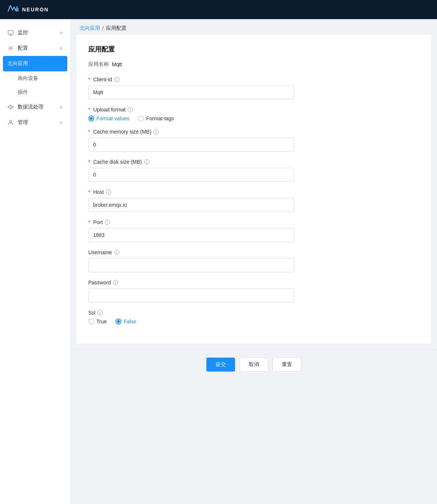 This screenshot has height=504, width=437. What do you see at coordinates (97, 322) in the screenshot?
I see `radio-ssl-true: True` at bounding box center [97, 322].